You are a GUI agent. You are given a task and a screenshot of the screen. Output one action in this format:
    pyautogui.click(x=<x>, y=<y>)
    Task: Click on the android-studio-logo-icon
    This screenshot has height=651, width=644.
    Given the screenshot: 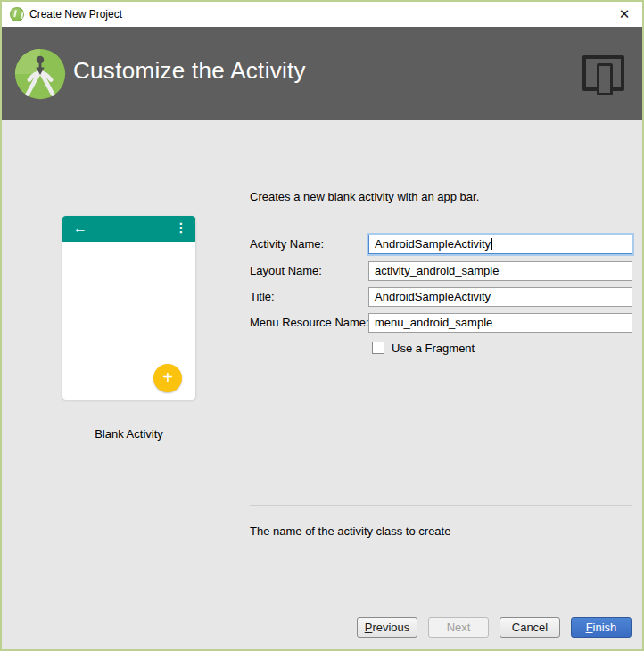 What is the action you would take?
    pyautogui.click(x=40, y=74)
    